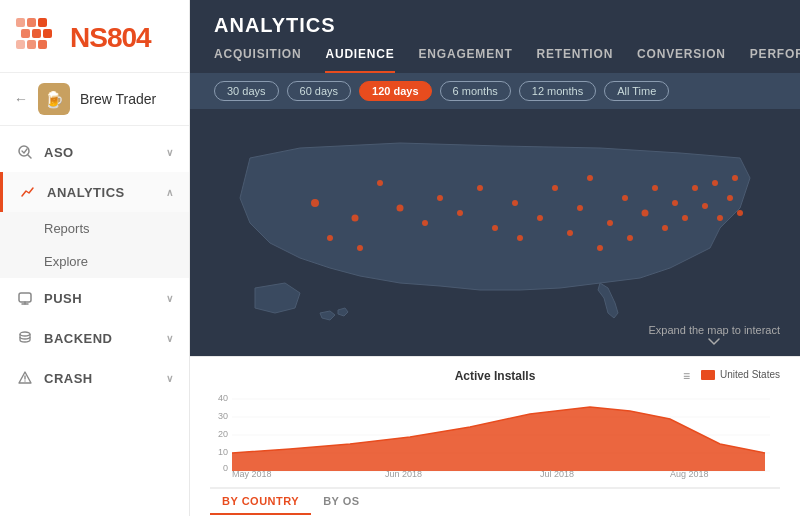  Describe the element at coordinates (686, 376) in the screenshot. I see `chart-filter-icon: ≡` at that location.